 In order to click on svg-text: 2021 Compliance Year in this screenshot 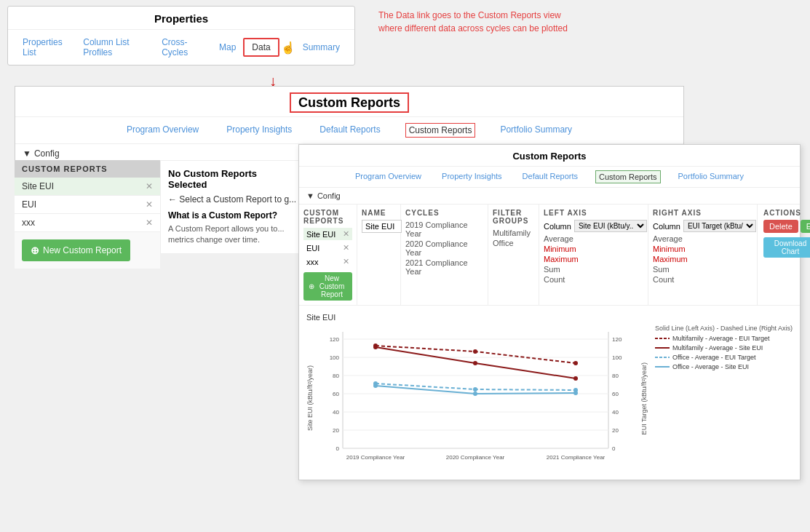, I will do `click(576, 457)`.